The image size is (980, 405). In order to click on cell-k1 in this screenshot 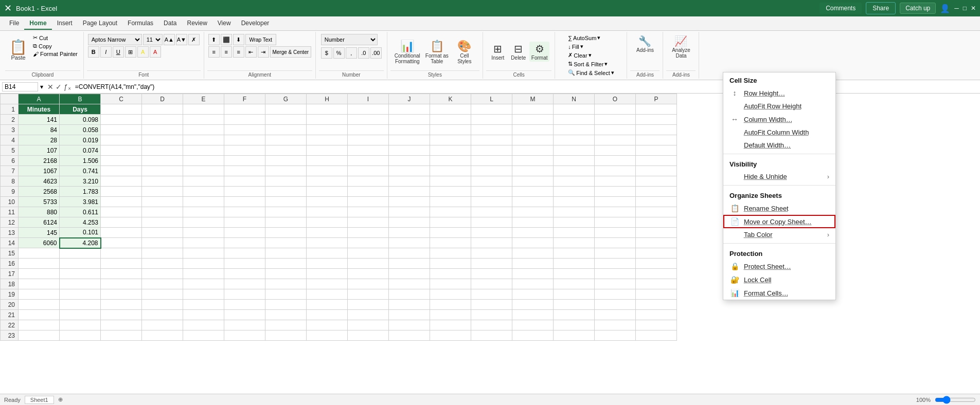, I will do `click(451, 109)`.